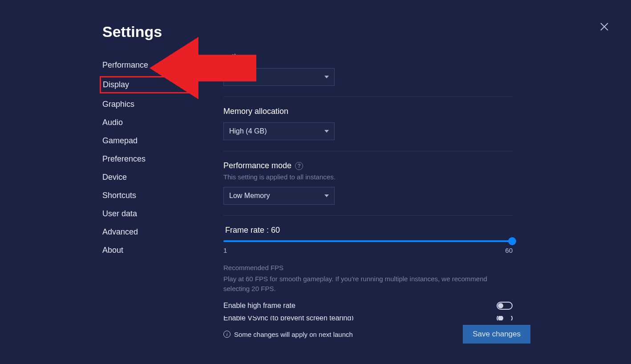 This screenshot has width=631, height=364. What do you see at coordinates (299, 166) in the screenshot?
I see `help-icon: ?` at bounding box center [299, 166].